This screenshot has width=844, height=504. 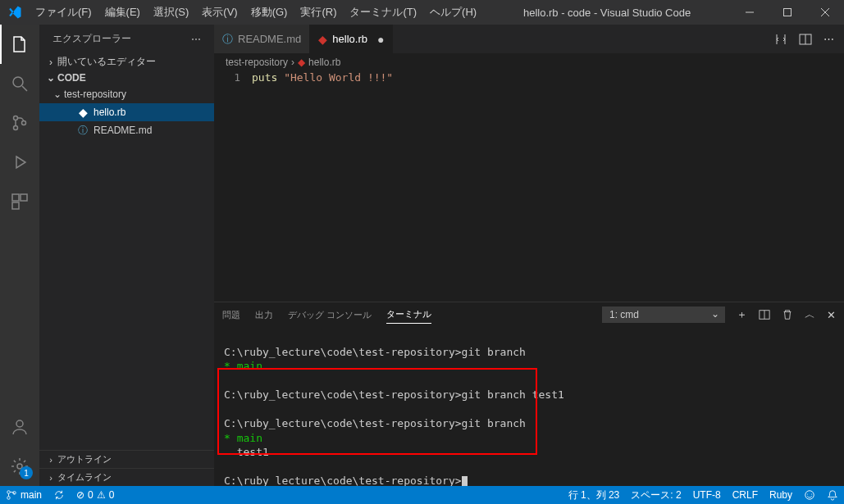 What do you see at coordinates (231, 315) in the screenshot?
I see `panel-tab-problems: 問題` at bounding box center [231, 315].